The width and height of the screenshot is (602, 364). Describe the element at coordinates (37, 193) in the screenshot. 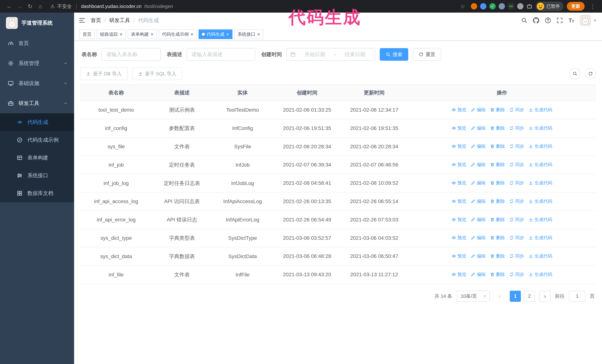

I see `sidebar-subitem-db-doc: 数据库文档` at that location.